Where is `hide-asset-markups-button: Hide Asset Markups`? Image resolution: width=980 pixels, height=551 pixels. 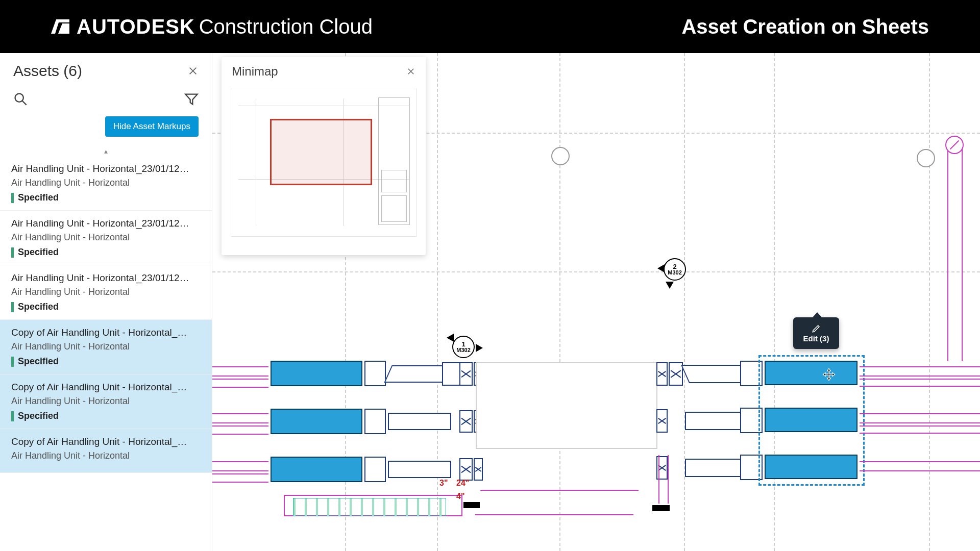
hide-asset-markups-button: Hide Asset Markups is located at coordinates (152, 127).